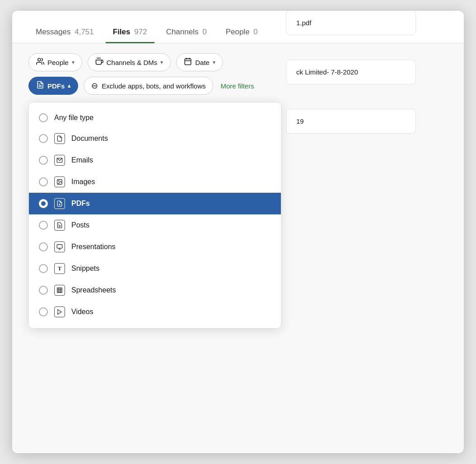  What do you see at coordinates (154, 86) in the screenshot?
I see `exclude-filter-label: Exclude apps, bots, and workflows` at bounding box center [154, 86].